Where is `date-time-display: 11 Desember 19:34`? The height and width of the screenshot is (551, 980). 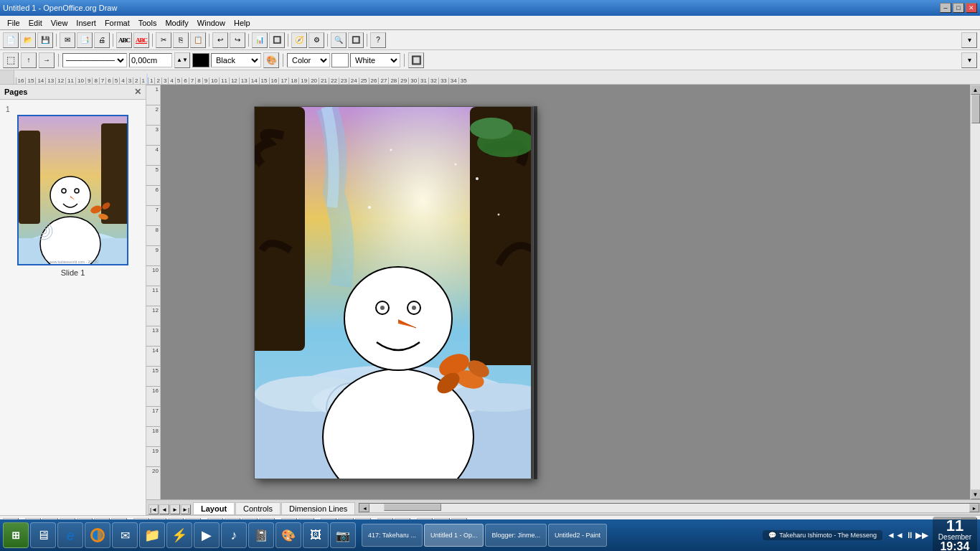
date-time-display: 11 Desember 19:34 is located at coordinates (955, 534).